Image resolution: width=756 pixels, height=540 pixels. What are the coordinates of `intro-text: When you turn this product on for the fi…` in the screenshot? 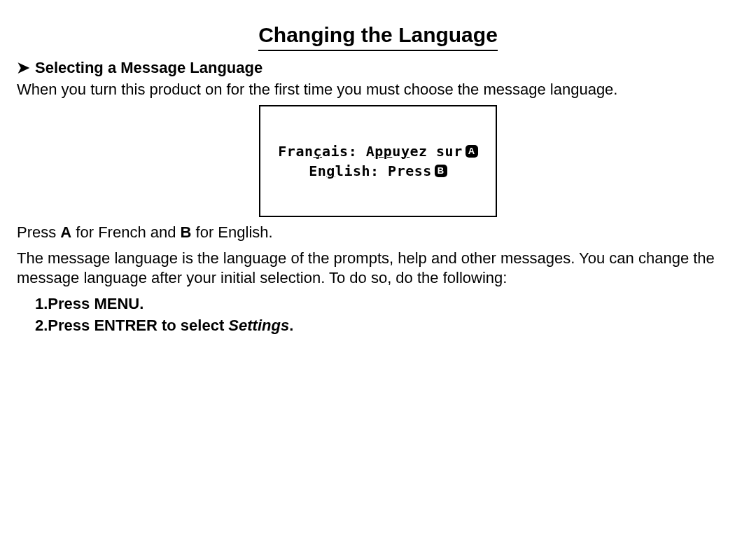 It's located at (378, 90).